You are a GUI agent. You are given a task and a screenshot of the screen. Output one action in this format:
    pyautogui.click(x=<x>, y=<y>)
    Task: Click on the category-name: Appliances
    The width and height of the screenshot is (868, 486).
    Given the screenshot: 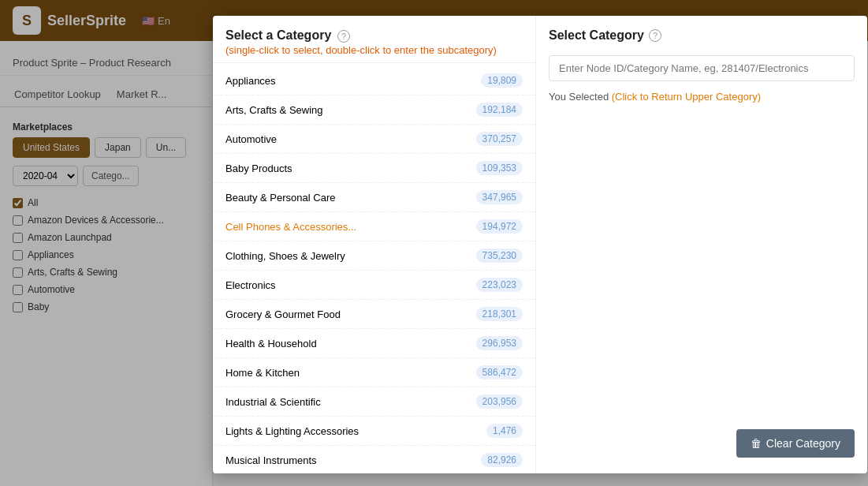 What is the action you would take?
    pyautogui.click(x=251, y=80)
    